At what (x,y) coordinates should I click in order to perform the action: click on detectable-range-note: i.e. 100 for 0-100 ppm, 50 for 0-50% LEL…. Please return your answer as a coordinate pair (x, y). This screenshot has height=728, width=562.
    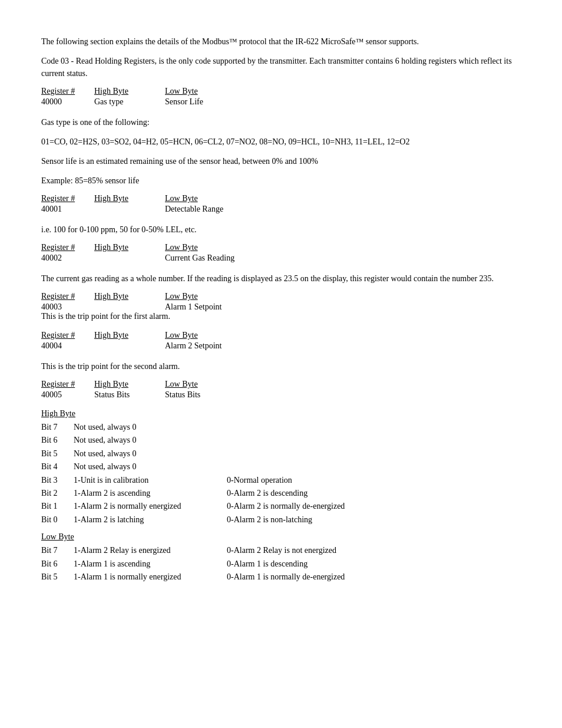
    Looking at the image, I should click on (281, 230).